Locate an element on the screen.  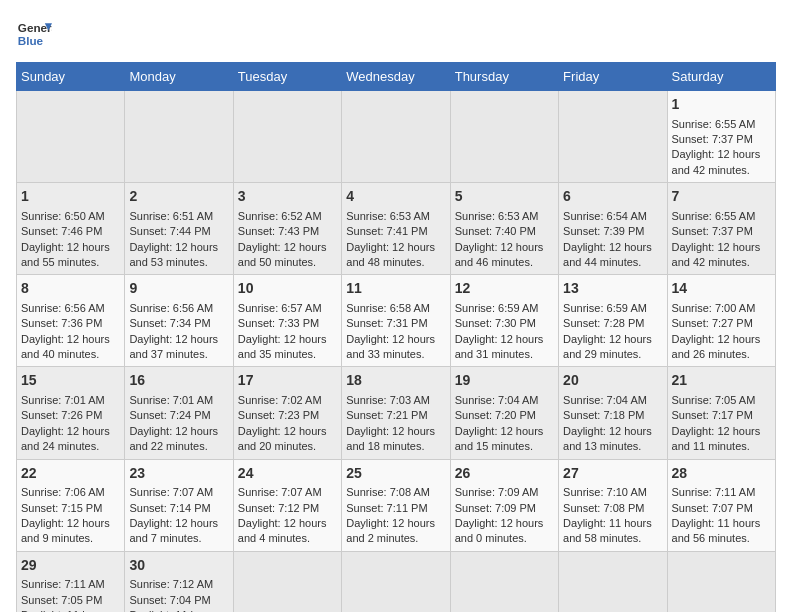
sunset: Sunset: 7:07 PM is located at coordinates (712, 508).